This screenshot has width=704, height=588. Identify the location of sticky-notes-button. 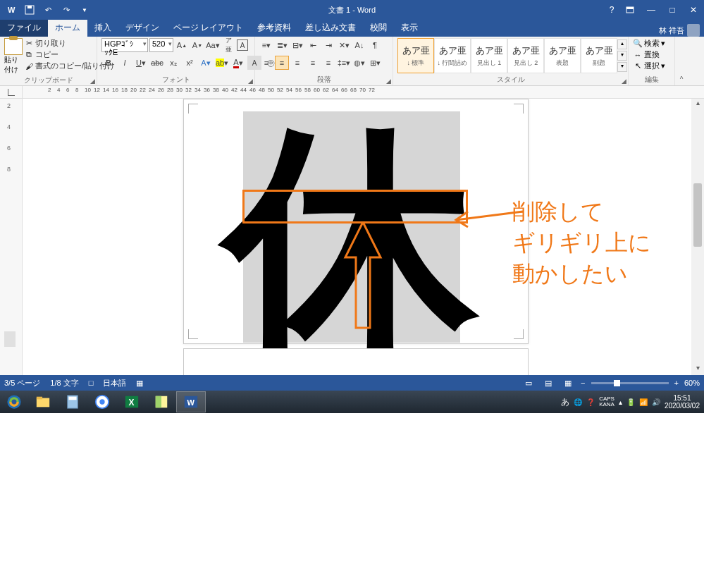
(161, 402).